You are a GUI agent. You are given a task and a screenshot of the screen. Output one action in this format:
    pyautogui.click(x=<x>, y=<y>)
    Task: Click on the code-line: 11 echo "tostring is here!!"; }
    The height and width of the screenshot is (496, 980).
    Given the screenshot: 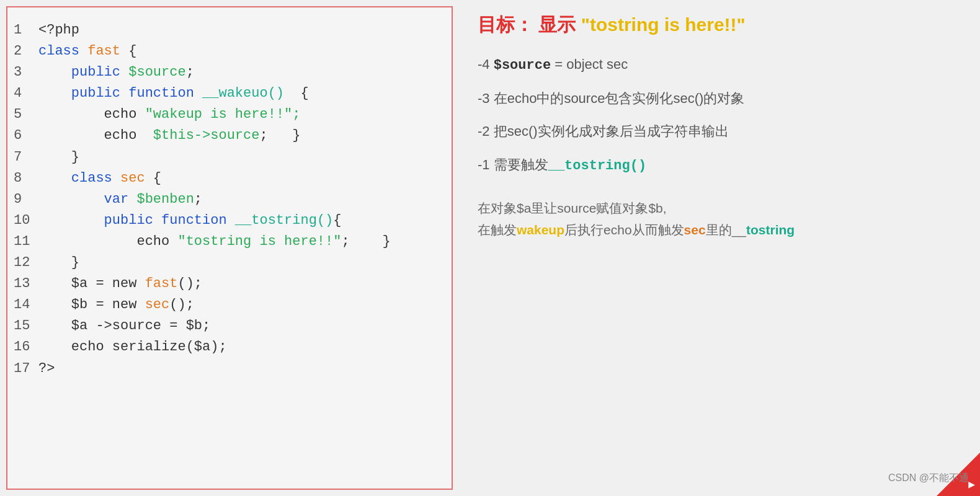 What is the action you would take?
    pyautogui.click(x=229, y=242)
    